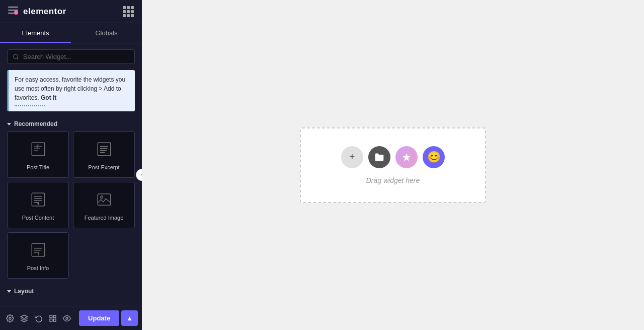  What do you see at coordinates (38, 201) in the screenshot?
I see `post-content-icon` at bounding box center [38, 201].